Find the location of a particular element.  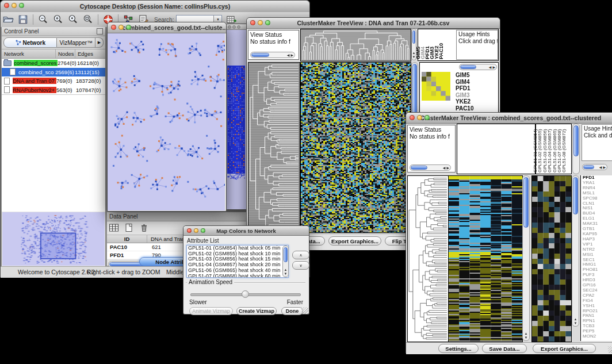

column-edges: Edges is located at coordinates (90, 54).